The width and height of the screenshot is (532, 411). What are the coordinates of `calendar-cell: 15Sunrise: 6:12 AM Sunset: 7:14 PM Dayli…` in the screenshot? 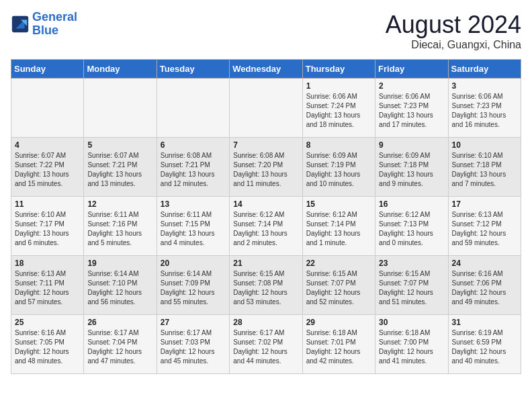 It's located at (339, 226).